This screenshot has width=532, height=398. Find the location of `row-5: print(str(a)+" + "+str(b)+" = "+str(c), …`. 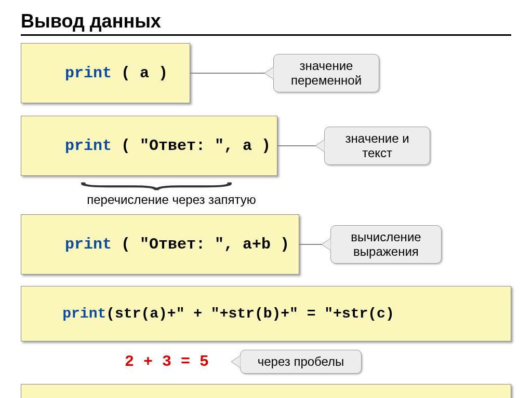

row-5: print(str(a)+" + "+str(b)+" = "+str(c), … is located at coordinates (266, 391).